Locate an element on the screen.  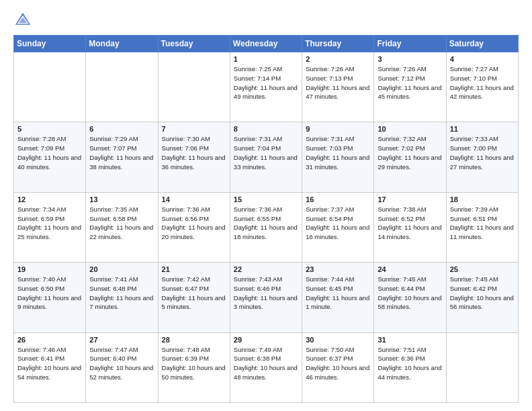
day-number: 27 is located at coordinates (122, 340).